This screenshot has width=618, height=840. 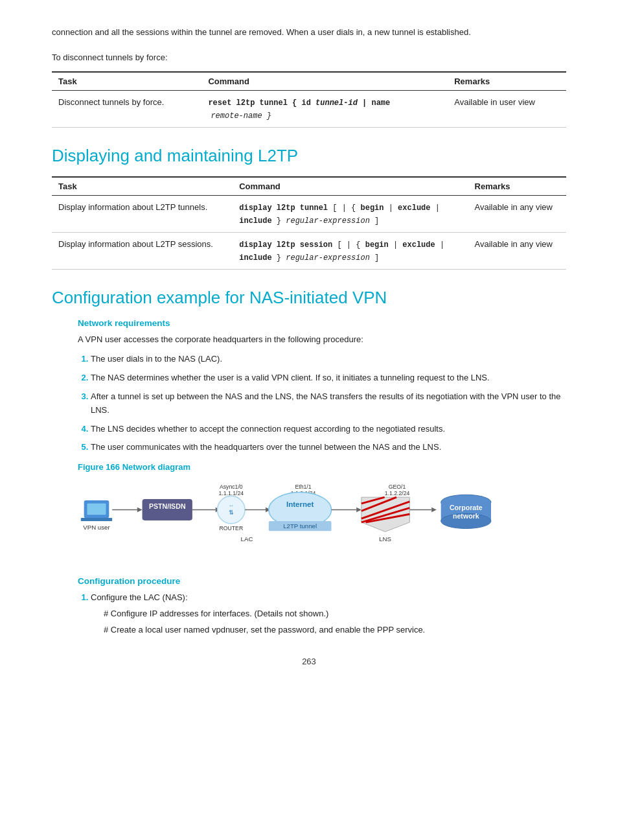 I want to click on geo-ip: 1.1.2.2/24, so click(x=398, y=493).